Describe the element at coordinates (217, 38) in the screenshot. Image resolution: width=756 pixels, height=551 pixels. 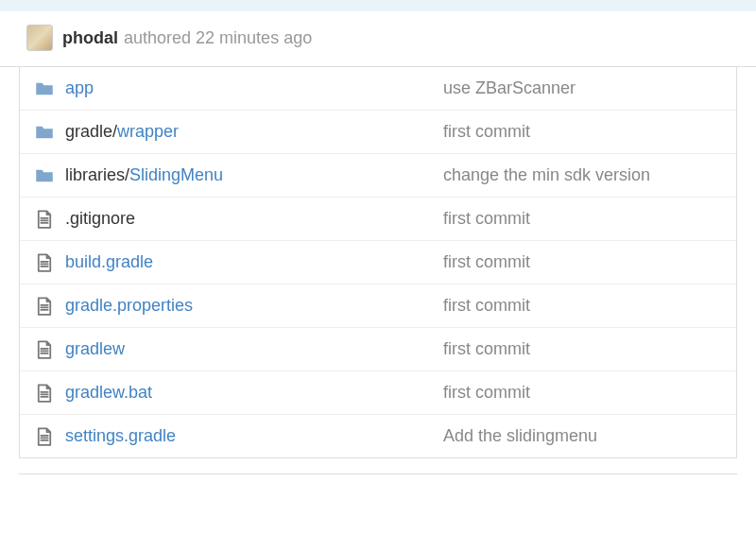
I see `authored-label: authored 22 minutes ago` at that location.